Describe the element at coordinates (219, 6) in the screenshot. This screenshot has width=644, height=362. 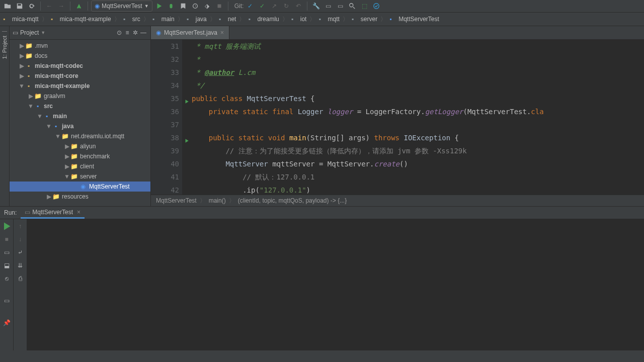
I see `stop-icon` at that location.